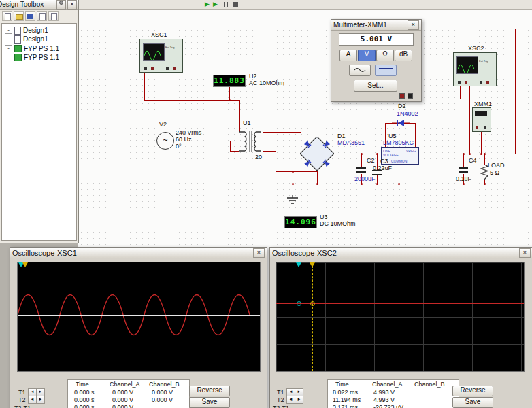 The width and height of the screenshot is (532, 408). I want to click on minus-terminal, so click(410, 96).